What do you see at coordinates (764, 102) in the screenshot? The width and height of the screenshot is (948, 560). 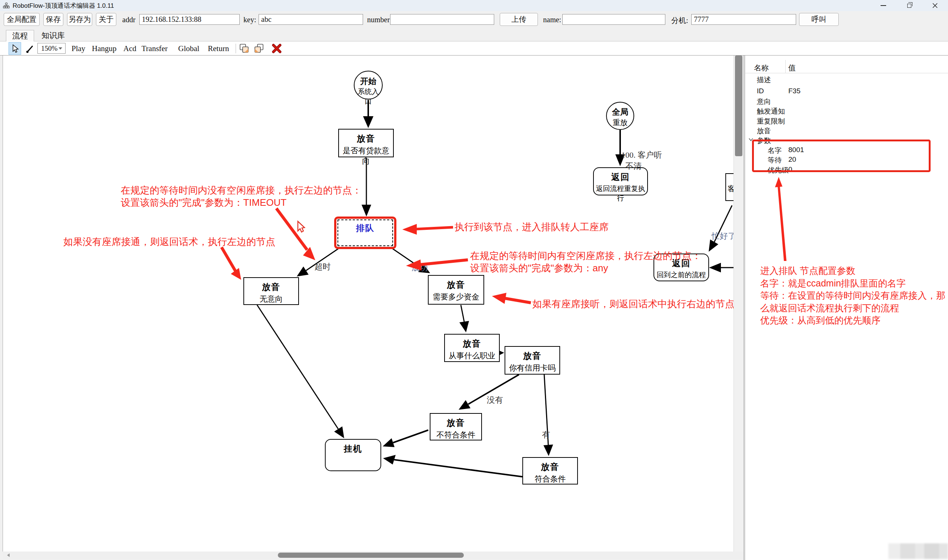 I see `prop-row-label: 意向` at bounding box center [764, 102].